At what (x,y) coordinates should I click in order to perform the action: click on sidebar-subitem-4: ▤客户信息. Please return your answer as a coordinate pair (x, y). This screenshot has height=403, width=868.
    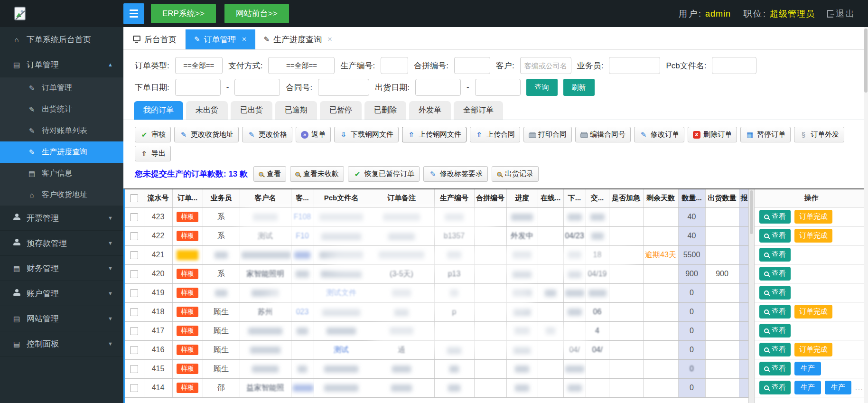
    Looking at the image, I should click on (62, 174).